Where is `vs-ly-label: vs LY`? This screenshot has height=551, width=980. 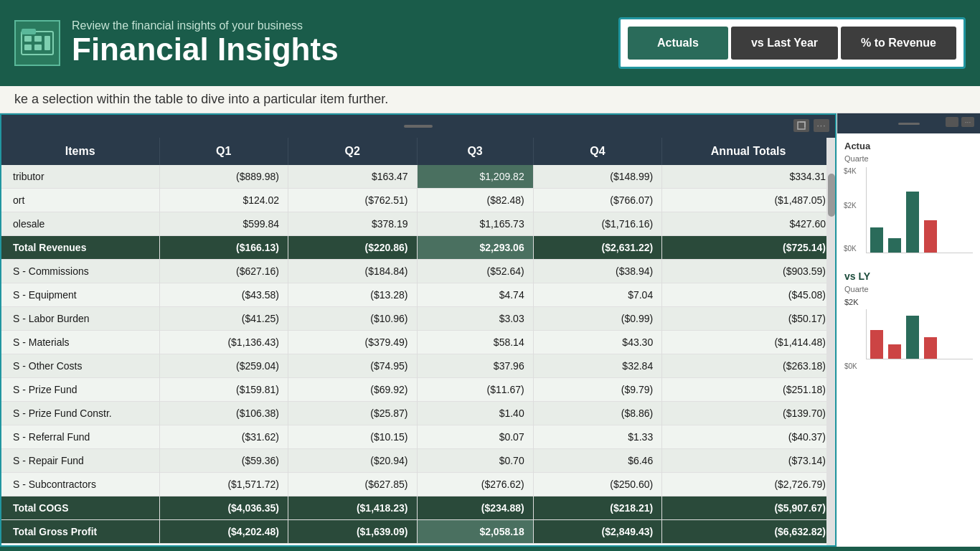
vs-ly-label: vs LY is located at coordinates (908, 275).